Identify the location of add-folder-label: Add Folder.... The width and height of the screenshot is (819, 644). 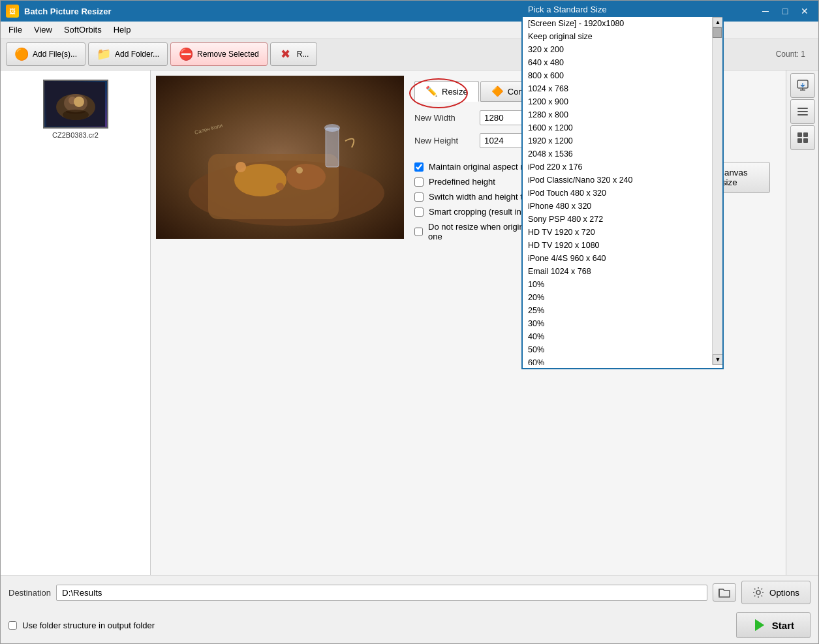
(137, 54).